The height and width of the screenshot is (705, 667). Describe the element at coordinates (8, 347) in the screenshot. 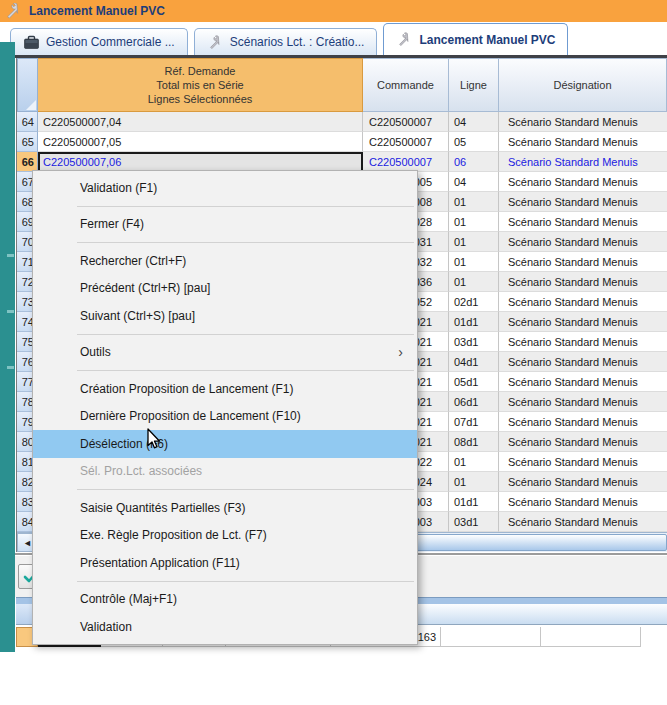

I see `left-sidebar` at that location.